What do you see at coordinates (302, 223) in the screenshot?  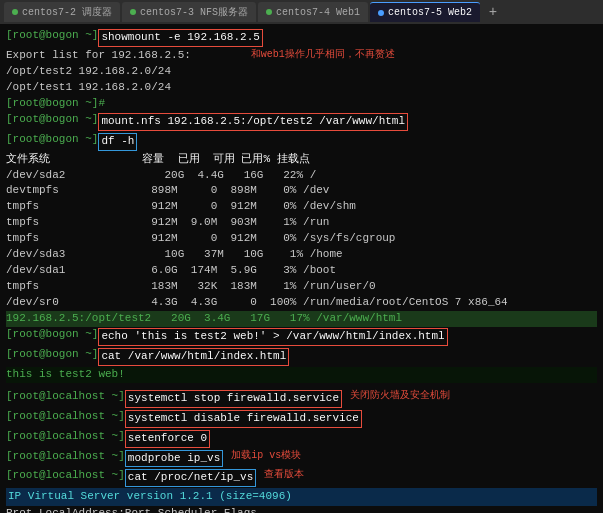 I see `terminal-line: tmpfs 912M 9.0M 903M 1% /run` at bounding box center [302, 223].